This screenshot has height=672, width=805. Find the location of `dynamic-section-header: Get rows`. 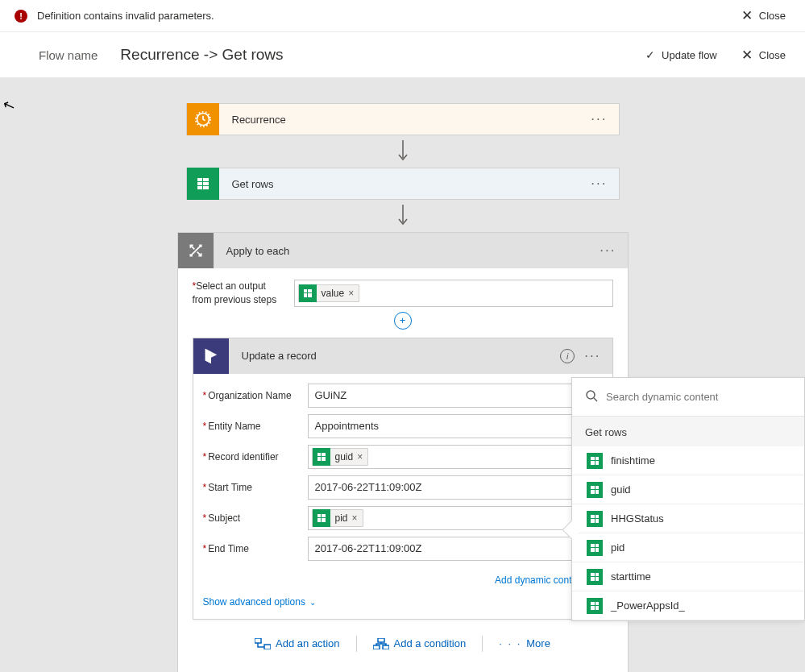

dynamic-section-header: Get rows is located at coordinates (688, 432).